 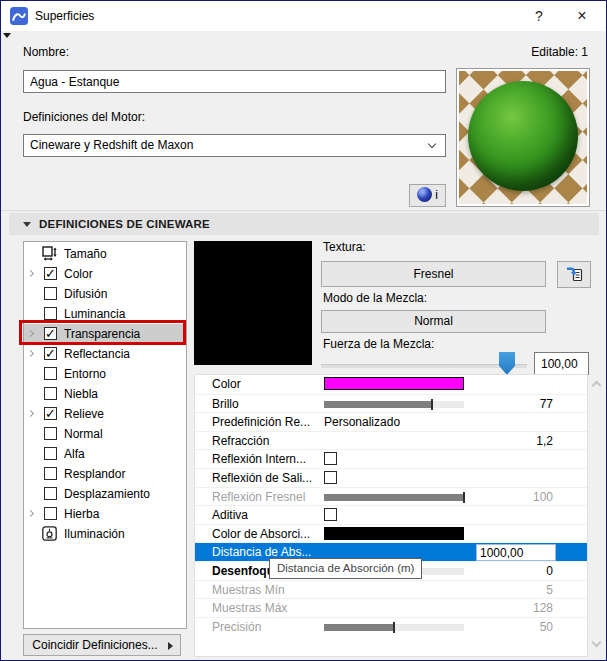 I want to click on tree-row-transparencia: Transparencia, so click(x=105, y=334).